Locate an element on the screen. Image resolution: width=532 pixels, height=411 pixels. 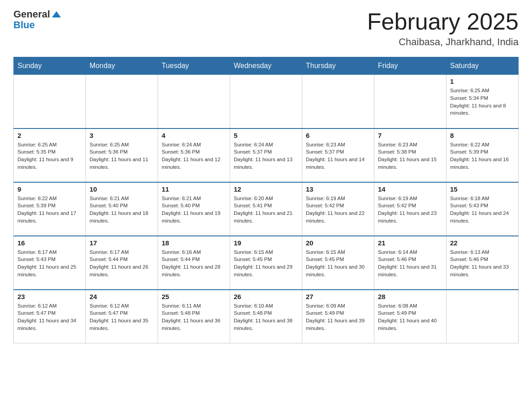
logo-general-text: General is located at coordinates (32, 14).